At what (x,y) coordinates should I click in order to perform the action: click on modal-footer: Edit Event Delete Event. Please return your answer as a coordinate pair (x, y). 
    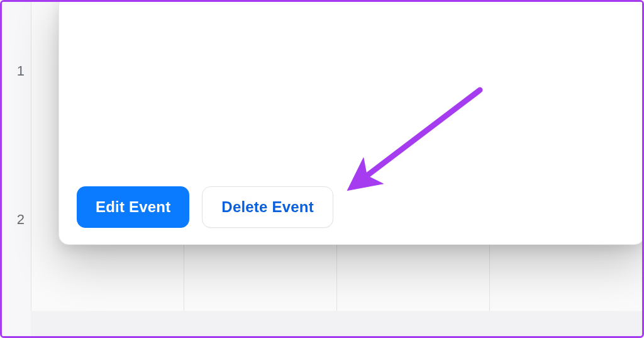
    Looking at the image, I should click on (205, 207).